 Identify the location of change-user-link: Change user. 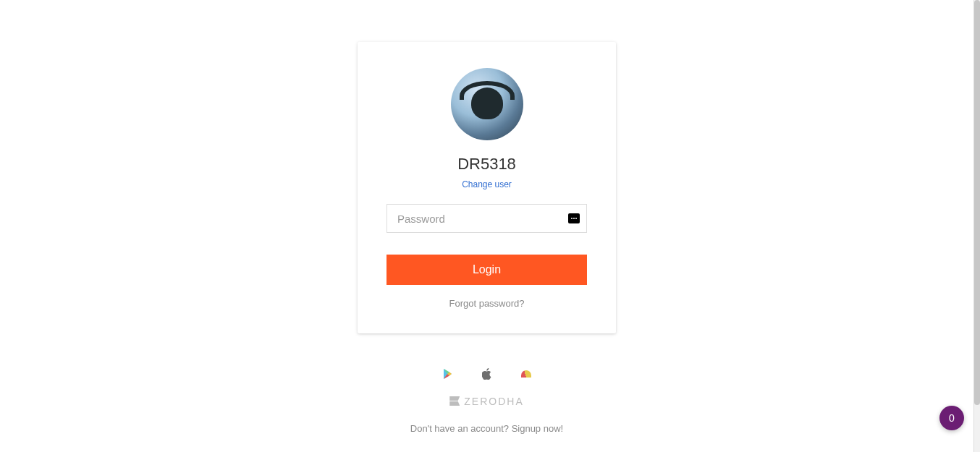
(486, 184).